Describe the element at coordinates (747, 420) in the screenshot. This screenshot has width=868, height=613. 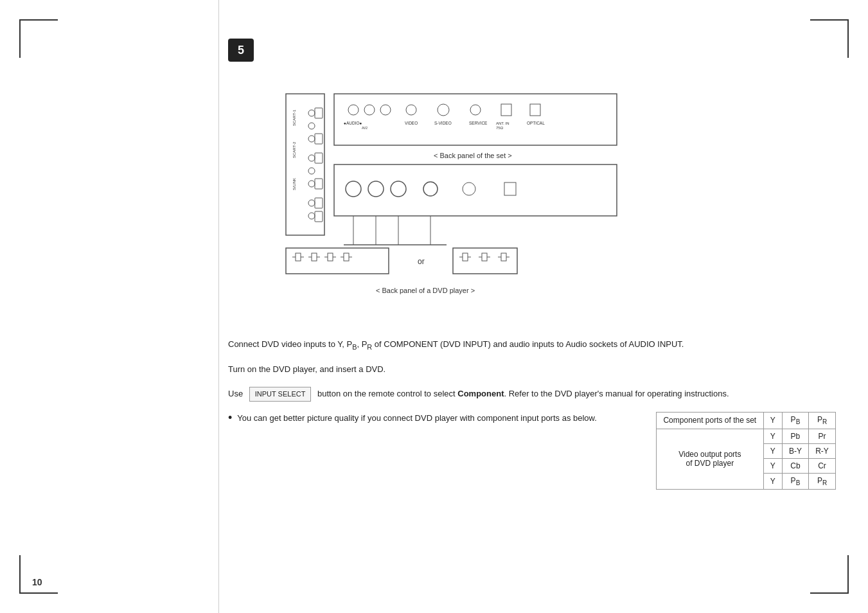
I see `table-header-row: Component ports of the set Y PB PR` at that location.